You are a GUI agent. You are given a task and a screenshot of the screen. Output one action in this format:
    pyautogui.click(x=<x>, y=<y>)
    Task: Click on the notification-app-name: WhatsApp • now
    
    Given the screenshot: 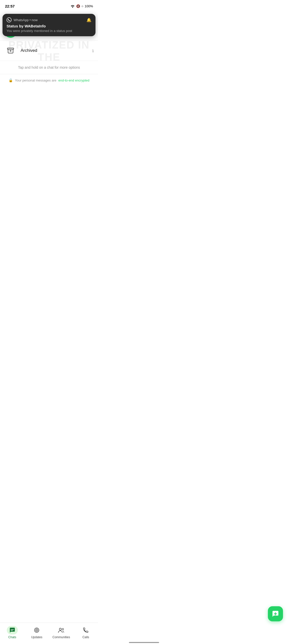 What is the action you would take?
    pyautogui.click(x=49, y=20)
    